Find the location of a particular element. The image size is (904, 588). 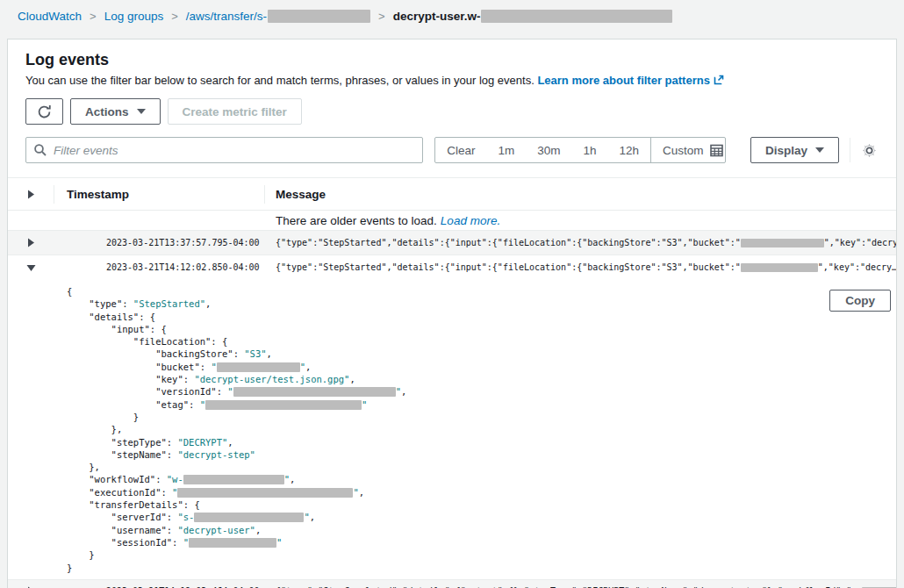

page-title: Log events is located at coordinates (452, 60).